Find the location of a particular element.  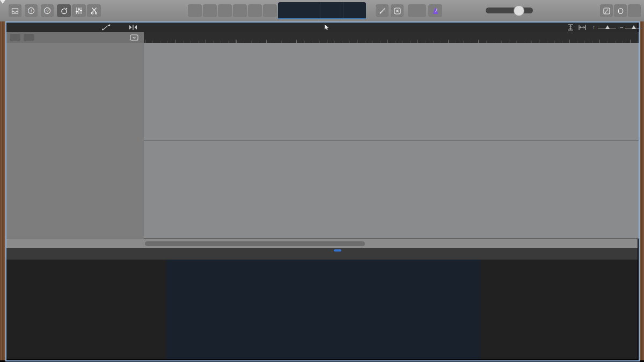

toolbar: i ? is located at coordinates (322, 11).